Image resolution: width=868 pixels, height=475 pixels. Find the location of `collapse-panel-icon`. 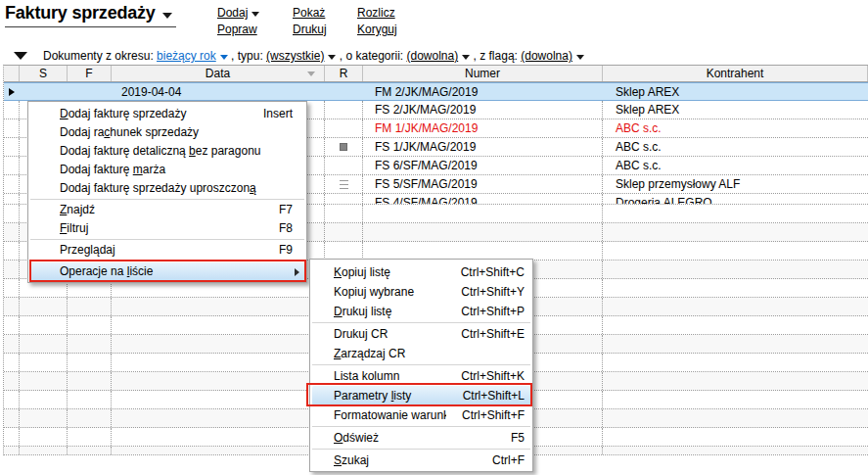

collapse-panel-icon is located at coordinates (21, 56).